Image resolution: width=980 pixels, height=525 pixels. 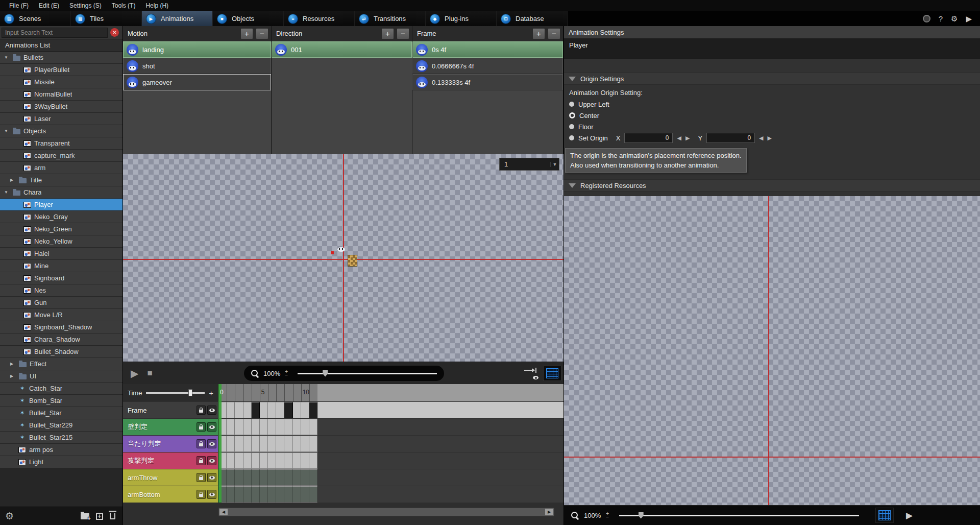 I want to click on onion-skin-button, so click(x=531, y=373).